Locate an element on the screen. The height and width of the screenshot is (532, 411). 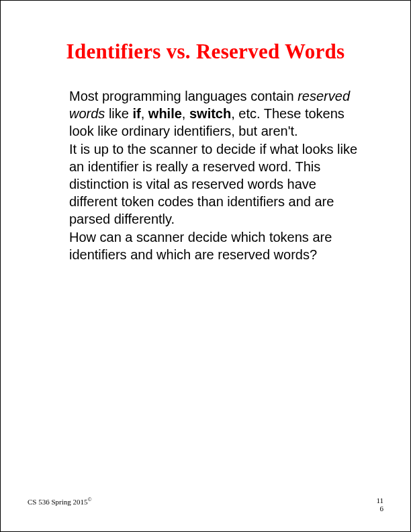
paragraph-3: How can a scanner decide which tokens ar… is located at coordinates (214, 247).